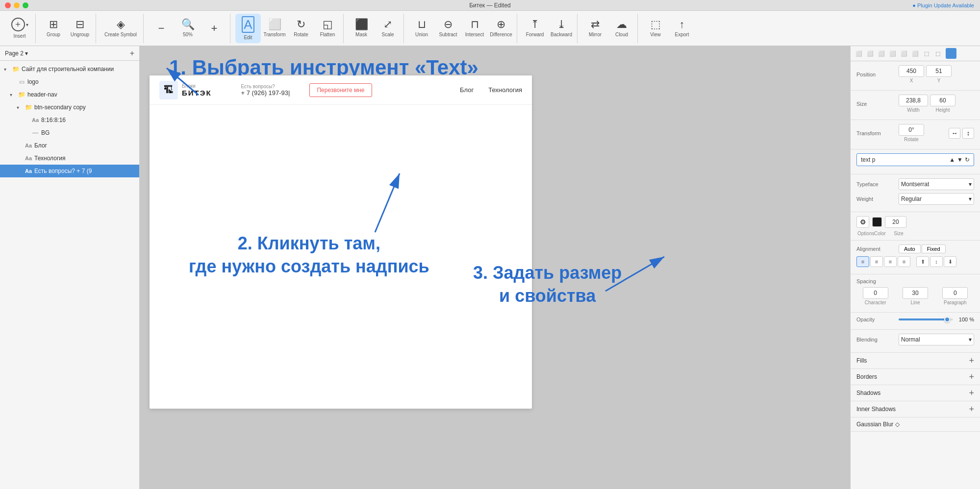 This screenshot has height=489, width=980. What do you see at coordinates (80, 28) in the screenshot?
I see `ungroup-button: ⊟ Ungroup` at bounding box center [80, 28].